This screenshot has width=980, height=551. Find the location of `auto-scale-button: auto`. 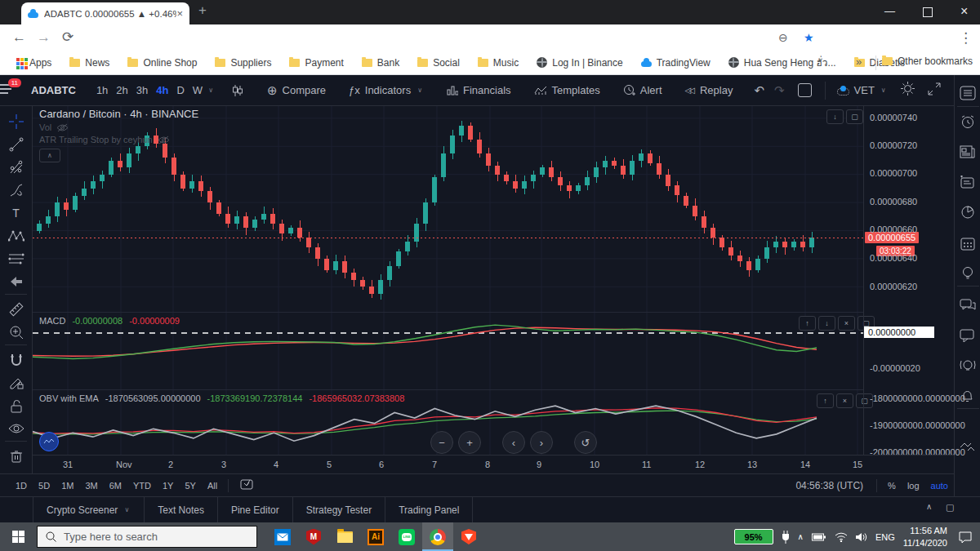

auto-scale-button: auto is located at coordinates (939, 486).